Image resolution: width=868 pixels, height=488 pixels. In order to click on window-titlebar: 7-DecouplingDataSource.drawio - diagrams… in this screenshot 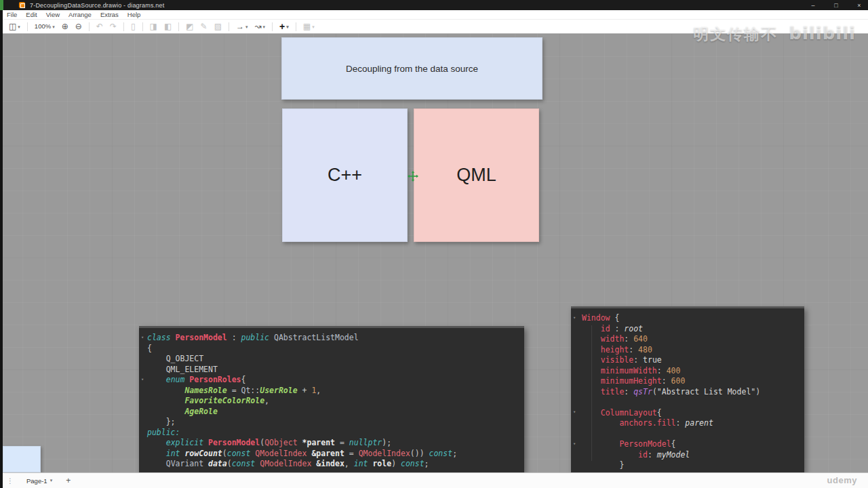, I will do `click(434, 5)`.